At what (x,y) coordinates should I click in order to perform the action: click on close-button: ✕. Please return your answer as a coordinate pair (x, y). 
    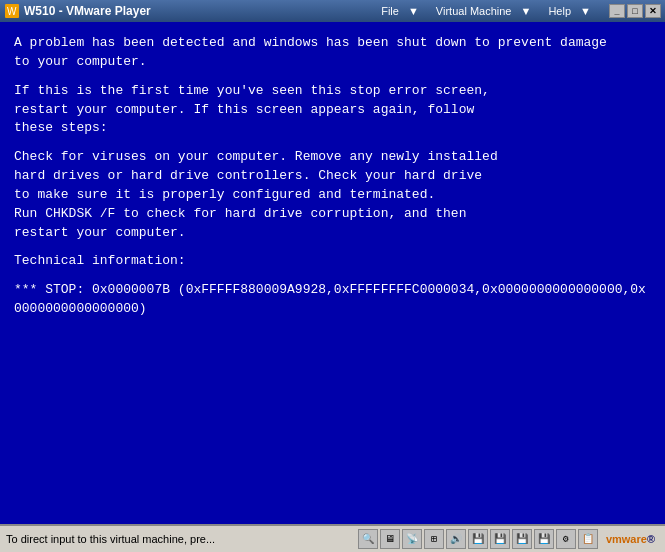
    Looking at the image, I should click on (653, 11).